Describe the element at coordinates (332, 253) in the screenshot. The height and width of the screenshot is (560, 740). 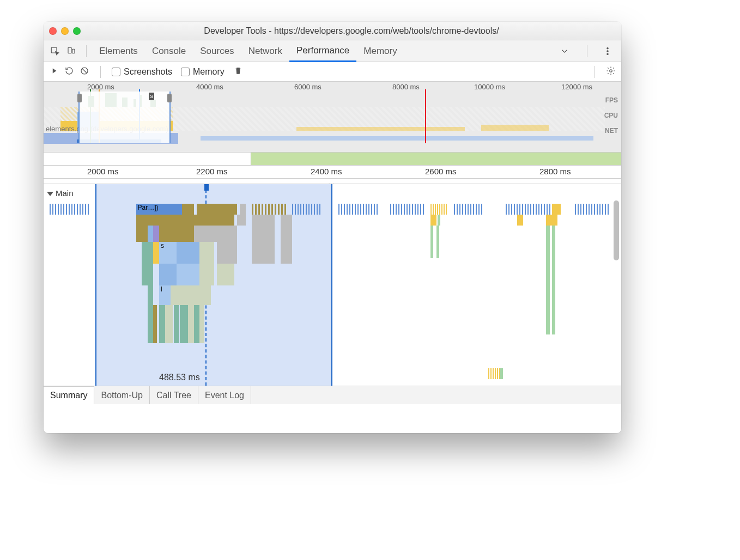
I see `flame-row: s` at that location.